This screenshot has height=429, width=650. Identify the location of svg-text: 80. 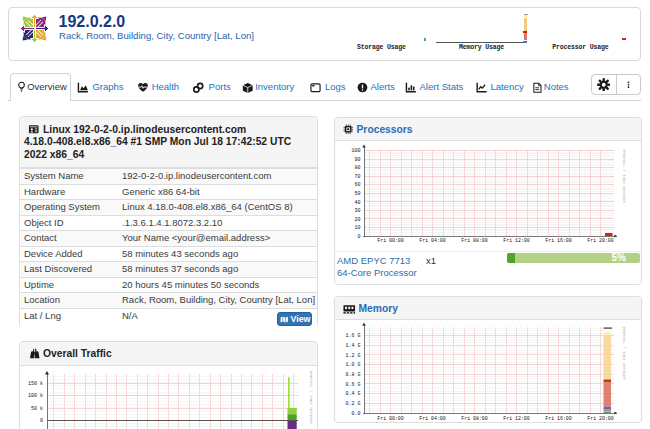
(357, 168).